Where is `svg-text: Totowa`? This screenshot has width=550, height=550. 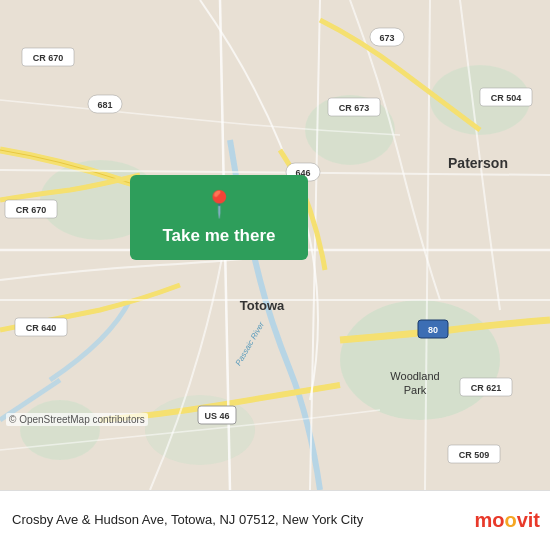
svg-text: Totowa is located at coordinates (262, 306).